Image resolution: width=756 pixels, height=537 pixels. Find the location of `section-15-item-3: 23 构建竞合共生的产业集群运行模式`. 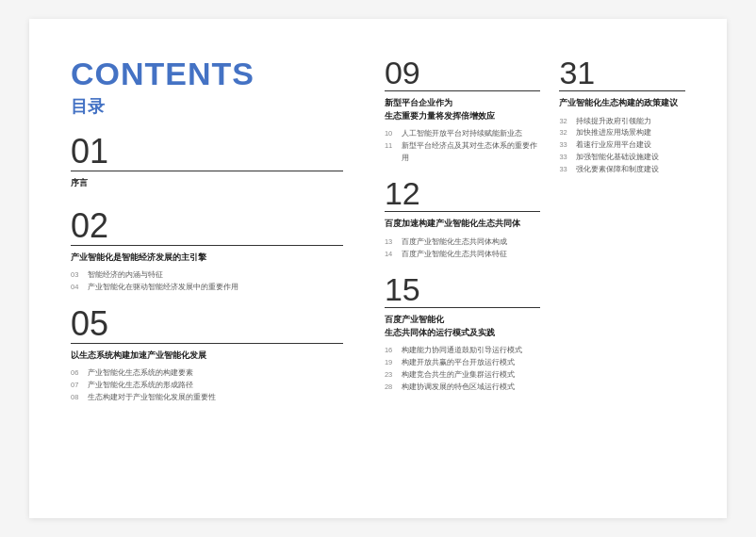

section-15-item-3: 23 构建竞合共生的产业集群运行模式 is located at coordinates (462, 375).